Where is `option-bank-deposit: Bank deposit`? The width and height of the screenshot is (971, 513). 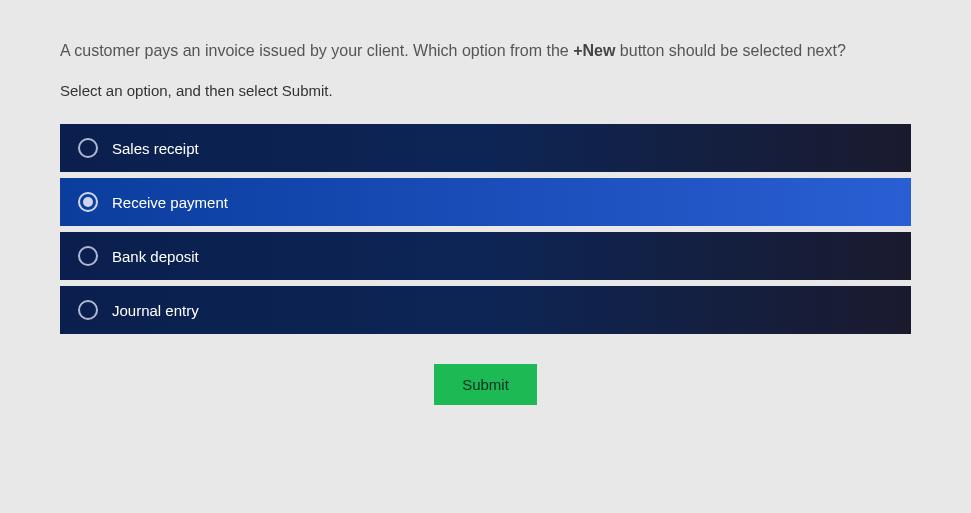
option-bank-deposit: Bank deposit is located at coordinates (486, 256).